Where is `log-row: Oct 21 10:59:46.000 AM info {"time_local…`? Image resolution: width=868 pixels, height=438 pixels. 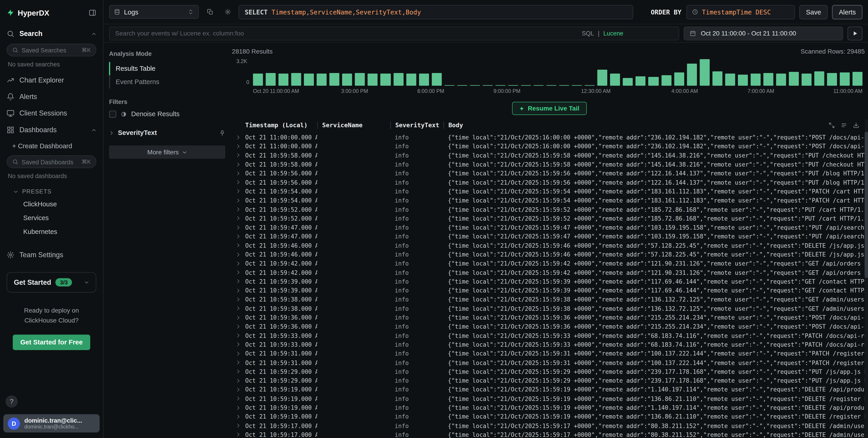 log-row: Oct 21 10:59:46.000 AM info {"time_local… is located at coordinates (549, 245).